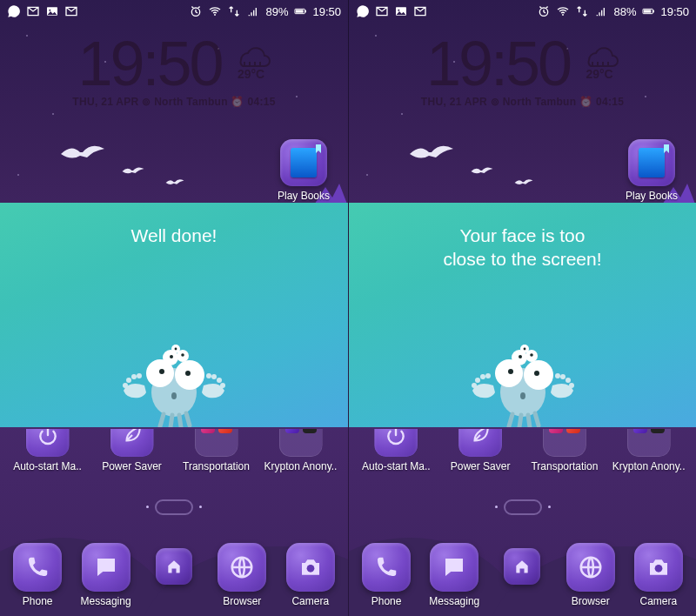  What do you see at coordinates (174, 11) in the screenshot?
I see `status-bar: 89% 19:50` at bounding box center [174, 11].